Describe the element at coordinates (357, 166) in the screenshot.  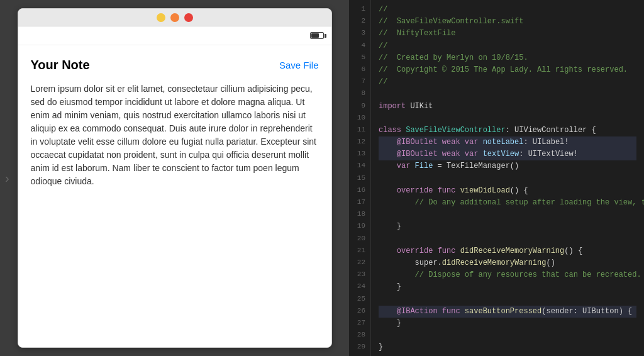
I see `line-number: 14` at that location.